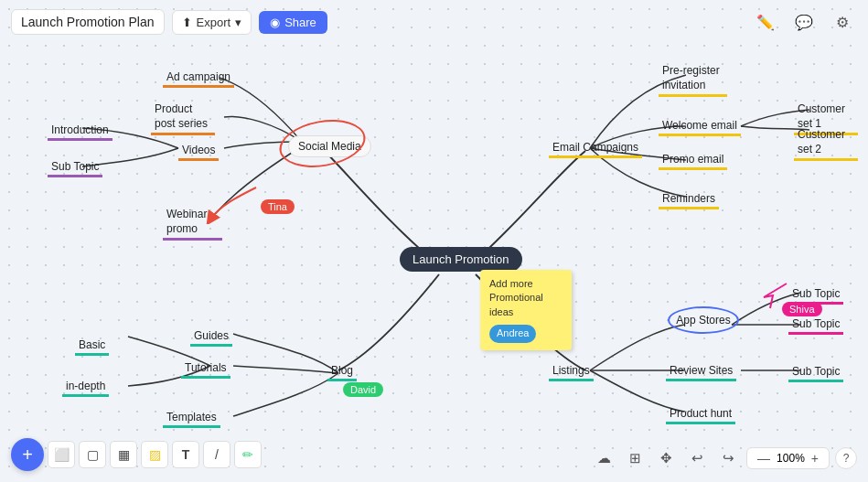 Image resolution: width=868 pixels, height=482 pixels. What do you see at coordinates (604, 458) in the screenshot?
I see `cloud-icon: ☁` at bounding box center [604, 458].